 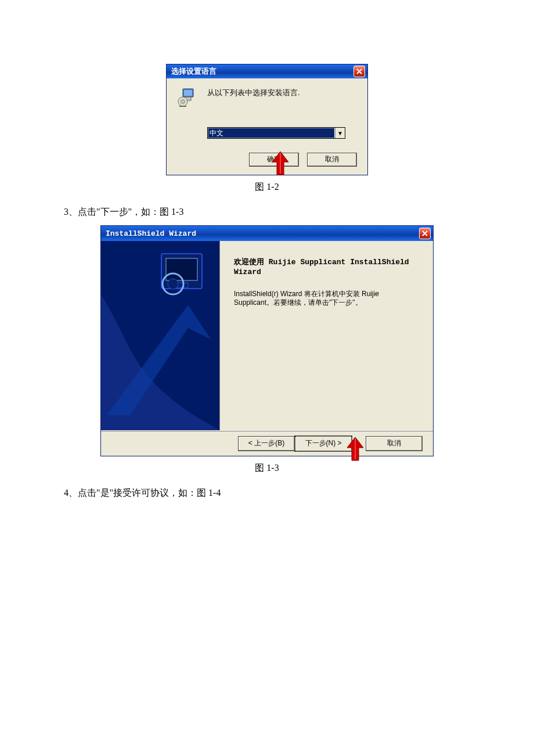 What do you see at coordinates (299, 213) in the screenshot?
I see `instruction-step-3: 3、点击"下一步"，如：图 1-3` at bounding box center [299, 213].